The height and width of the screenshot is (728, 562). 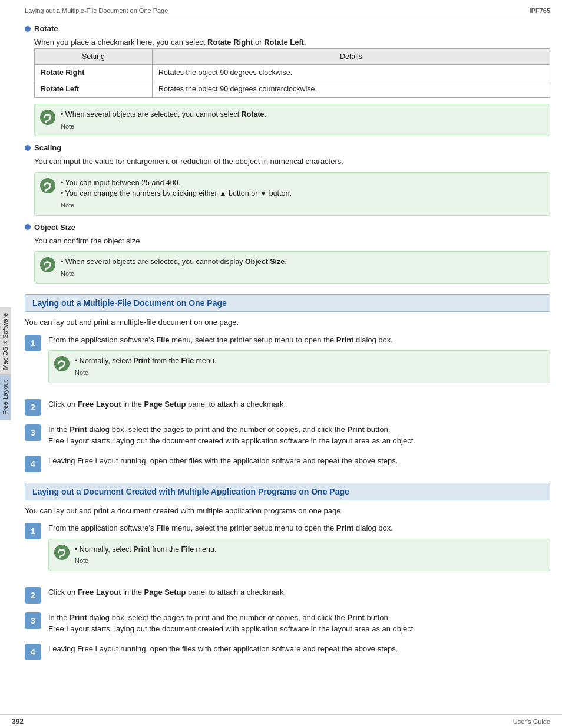 What do you see at coordinates (309, 561) in the screenshot?
I see `multiapp-step-1-note-label: Note` at bounding box center [309, 561].